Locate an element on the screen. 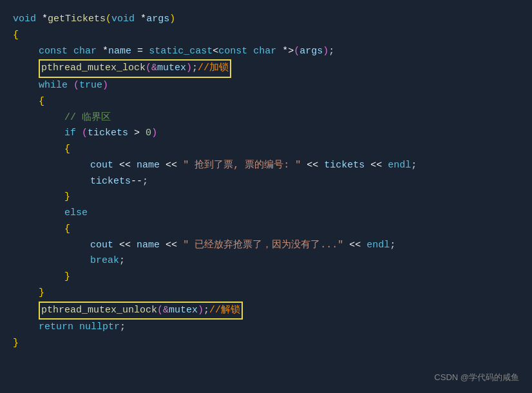 The width and height of the screenshot is (532, 393). code-line-10: cout << name << " 抢到了票, 票的编号: " << ticke… is located at coordinates (266, 166).